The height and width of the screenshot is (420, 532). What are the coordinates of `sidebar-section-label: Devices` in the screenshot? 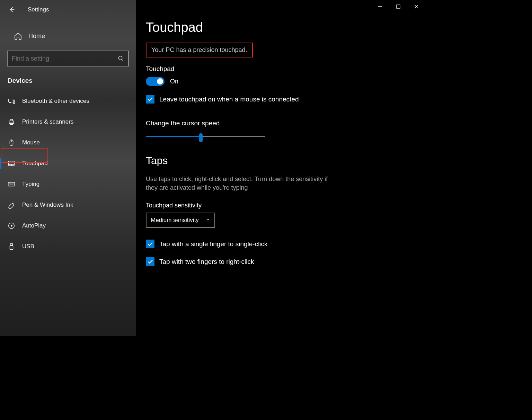 It's located at (72, 81).